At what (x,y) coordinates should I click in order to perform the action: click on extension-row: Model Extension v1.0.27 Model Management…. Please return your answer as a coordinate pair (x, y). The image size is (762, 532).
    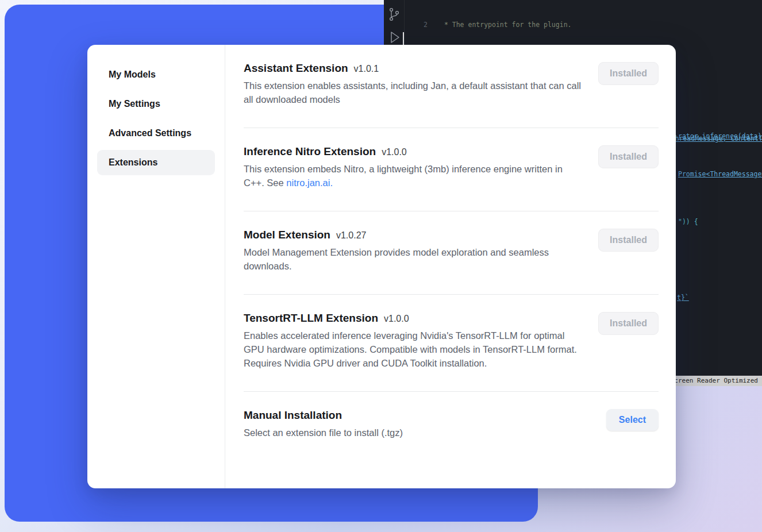
    Looking at the image, I should click on (451, 253).